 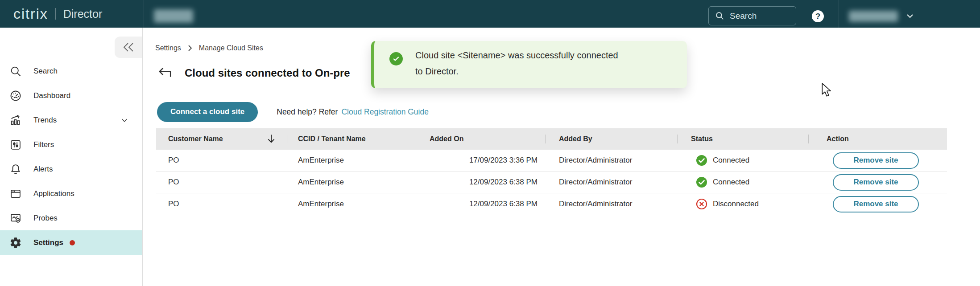 What do you see at coordinates (71, 157) in the screenshot?
I see `sidebar-nav: Search Dashboard` at bounding box center [71, 157].